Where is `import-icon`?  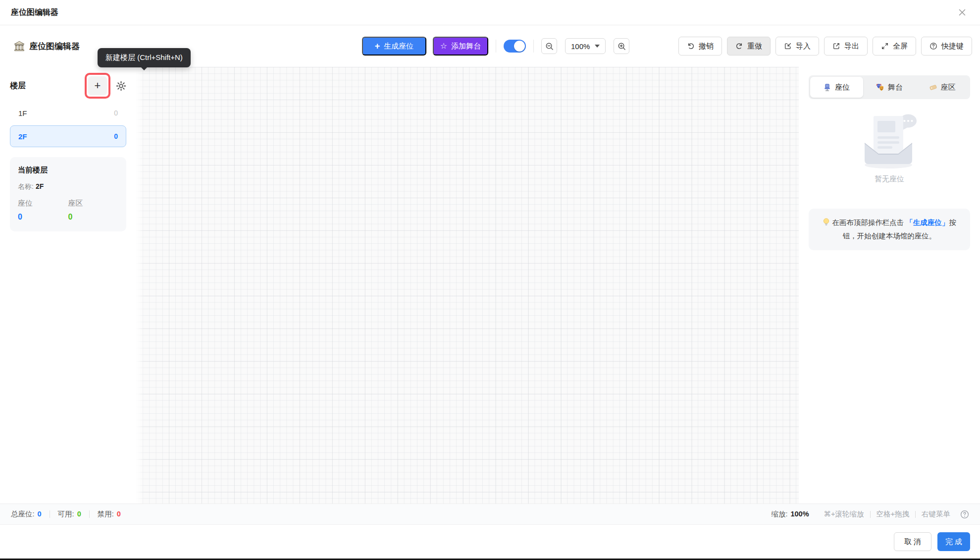
import-icon is located at coordinates (788, 46).